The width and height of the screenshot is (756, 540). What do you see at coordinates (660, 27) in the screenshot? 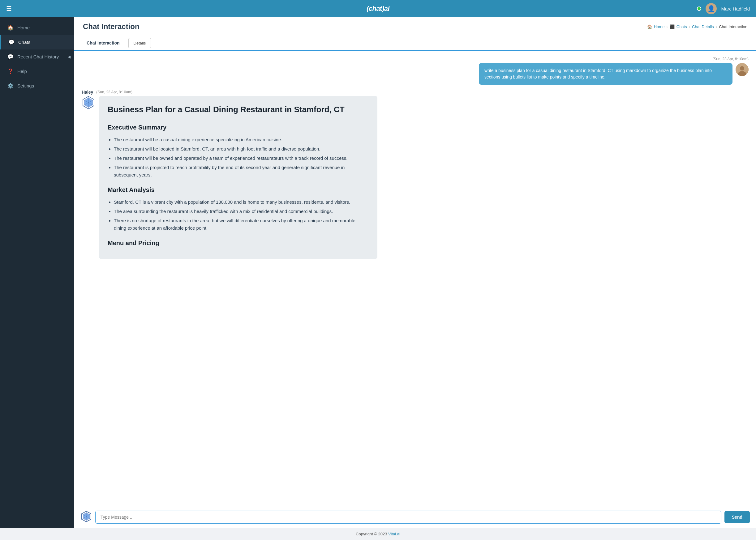
I see `breadcrumb-home-link: Home` at bounding box center [660, 27].